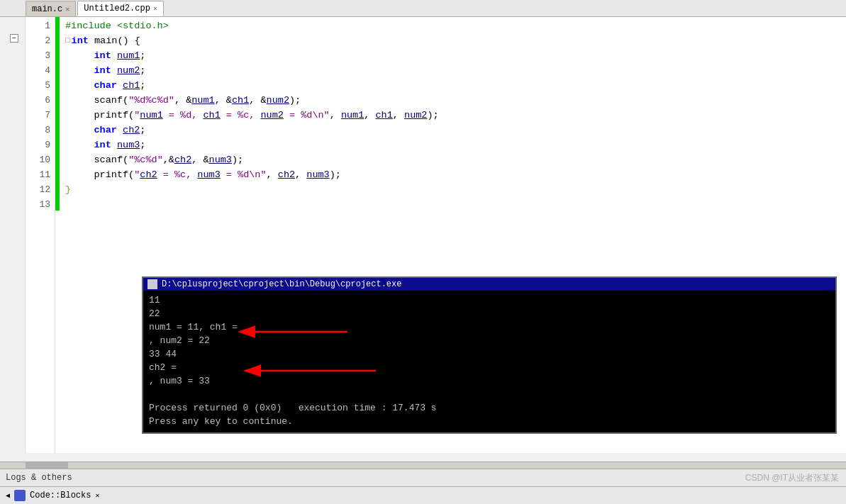 The image size is (846, 504). What do you see at coordinates (489, 301) in the screenshot?
I see `console-line-0: 11` at bounding box center [489, 301].